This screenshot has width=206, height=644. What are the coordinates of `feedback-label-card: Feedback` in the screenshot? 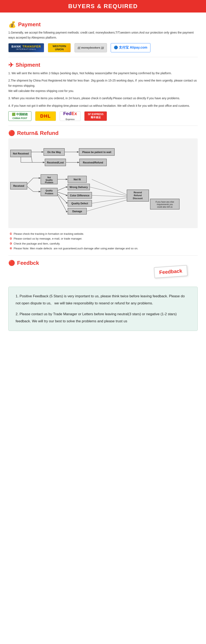 It's located at (171, 272).